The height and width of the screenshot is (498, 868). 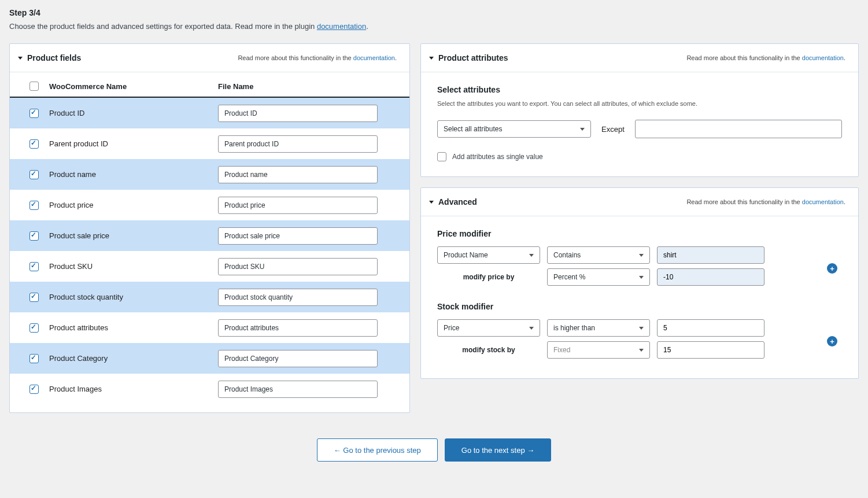 What do you see at coordinates (489, 255) in the screenshot?
I see `price-field-select: Product Name` at bounding box center [489, 255].